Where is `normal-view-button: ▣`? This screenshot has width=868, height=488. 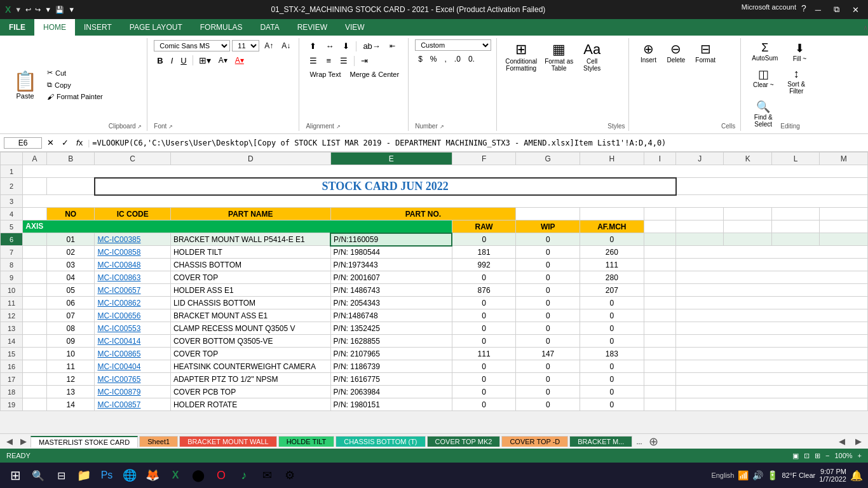
normal-view-button: ▣ is located at coordinates (796, 456).